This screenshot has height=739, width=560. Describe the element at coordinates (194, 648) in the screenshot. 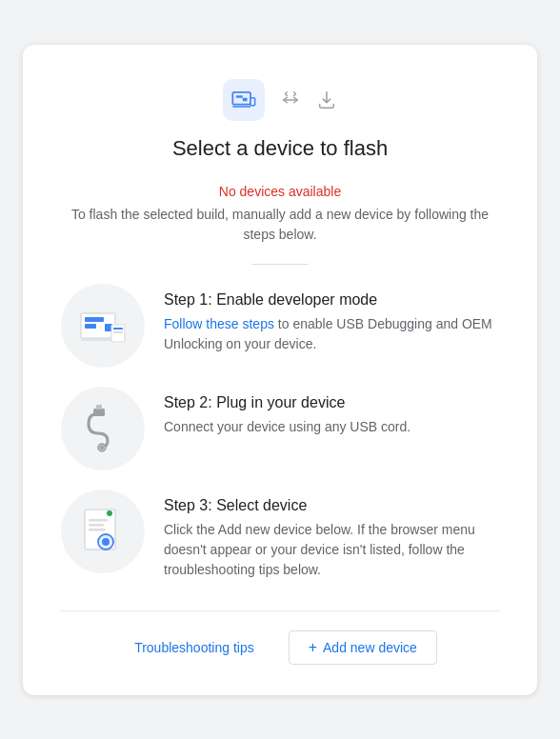

I see `troubleshoot-button: Troubleshooting tips` at that location.